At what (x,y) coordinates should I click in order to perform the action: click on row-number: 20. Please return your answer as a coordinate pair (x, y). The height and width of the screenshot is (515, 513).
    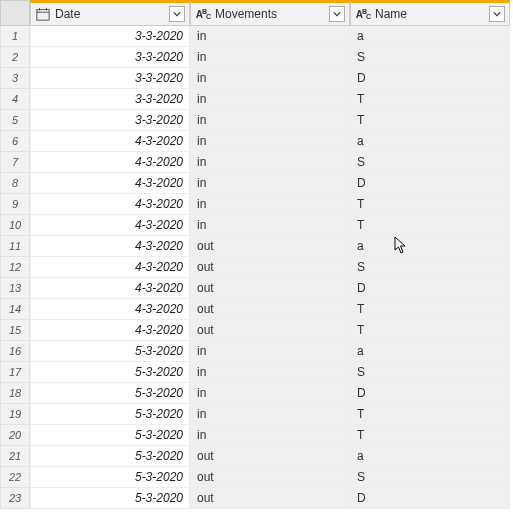
    Looking at the image, I should click on (15, 436).